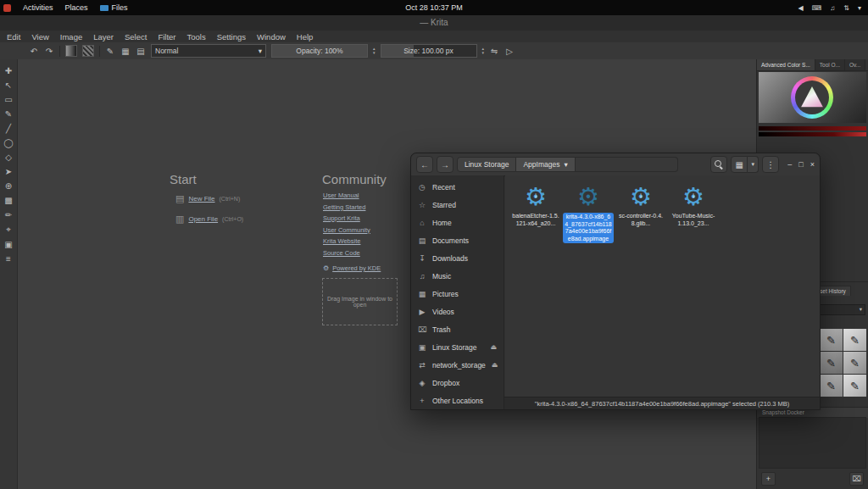 Image resolution: width=868 pixels, height=489 pixels. What do you see at coordinates (831, 64) in the screenshot?
I see `tab-tool-options: Tool O...` at bounding box center [831, 64].